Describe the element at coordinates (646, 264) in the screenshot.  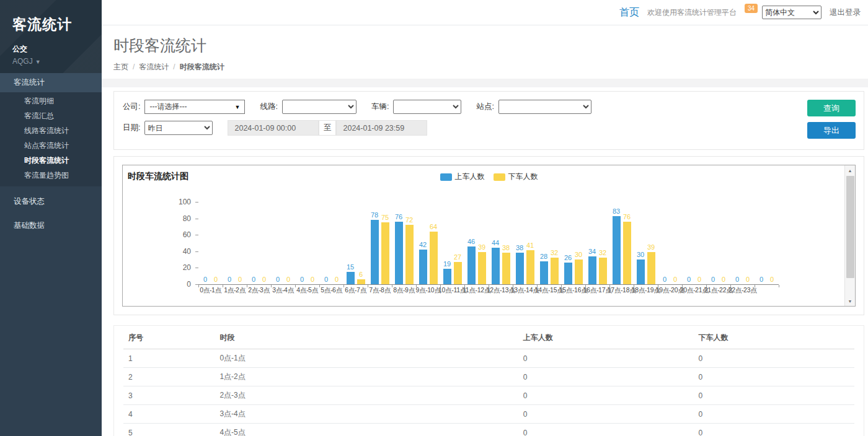
I see `bar-group: 3039` at that location.